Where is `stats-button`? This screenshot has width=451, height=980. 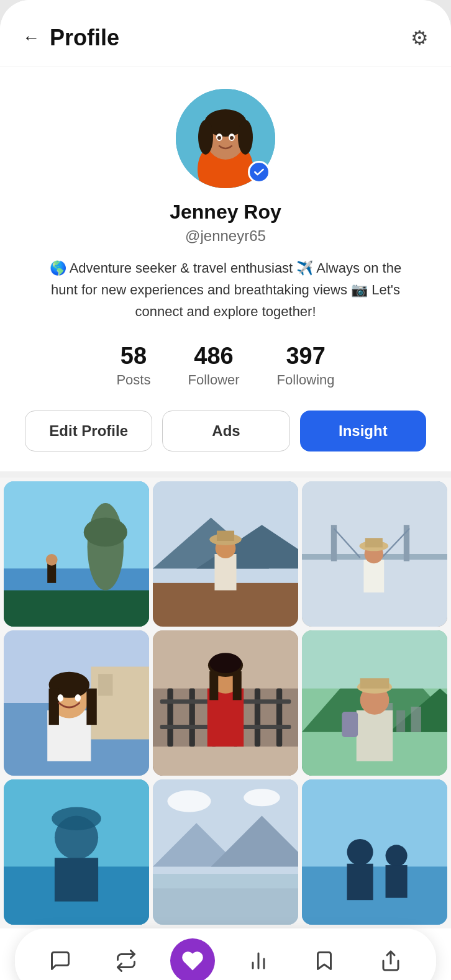 stats-button is located at coordinates (258, 959).